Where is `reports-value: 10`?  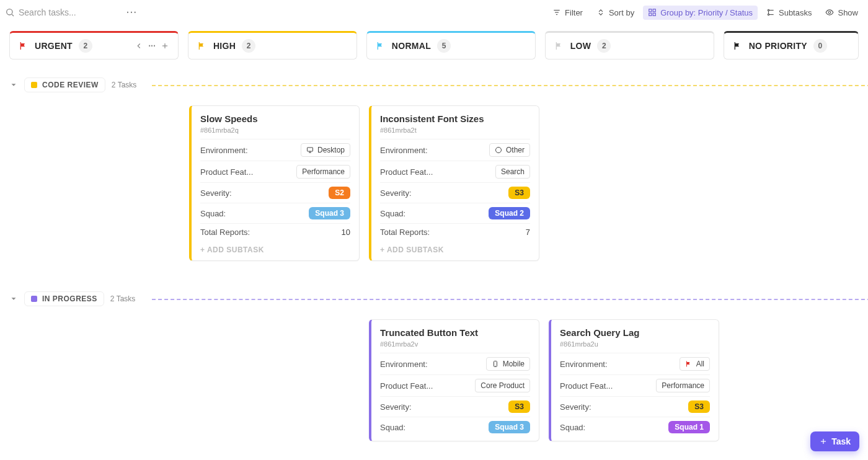 reports-value: 10 is located at coordinates (346, 232).